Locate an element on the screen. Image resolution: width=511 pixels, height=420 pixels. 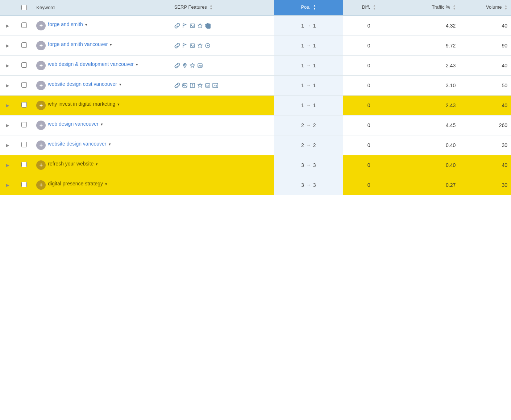
table-row: ▶+forge and smith vancouver ▾1→109.7290 is located at coordinates (256, 46).